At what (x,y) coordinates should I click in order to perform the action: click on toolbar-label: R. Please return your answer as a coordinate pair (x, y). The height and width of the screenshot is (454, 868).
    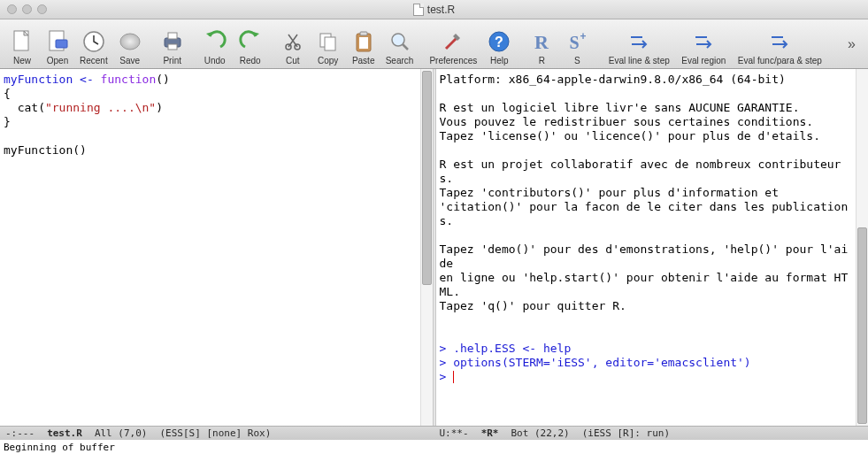
    Looking at the image, I should click on (542, 60).